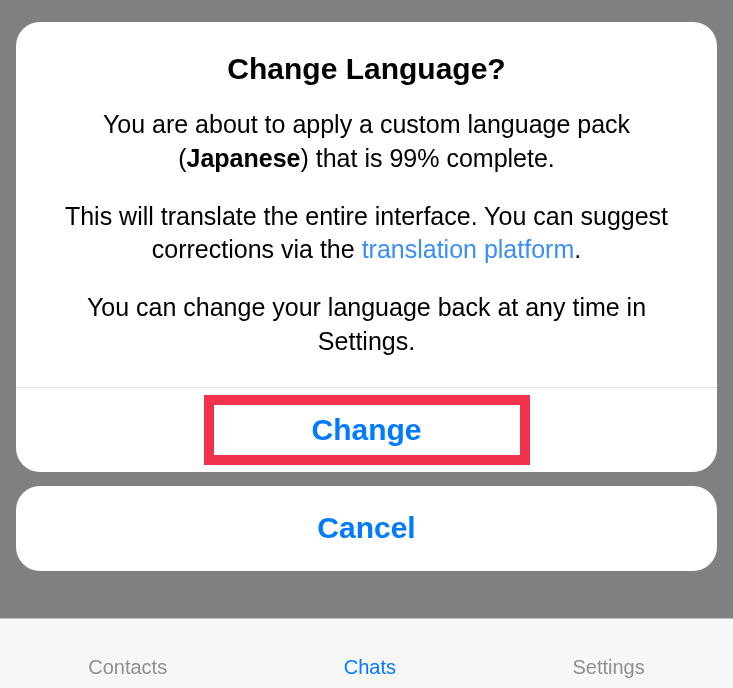  Describe the element at coordinates (244, 158) in the screenshot. I see `language-name: Japanese` at that location.